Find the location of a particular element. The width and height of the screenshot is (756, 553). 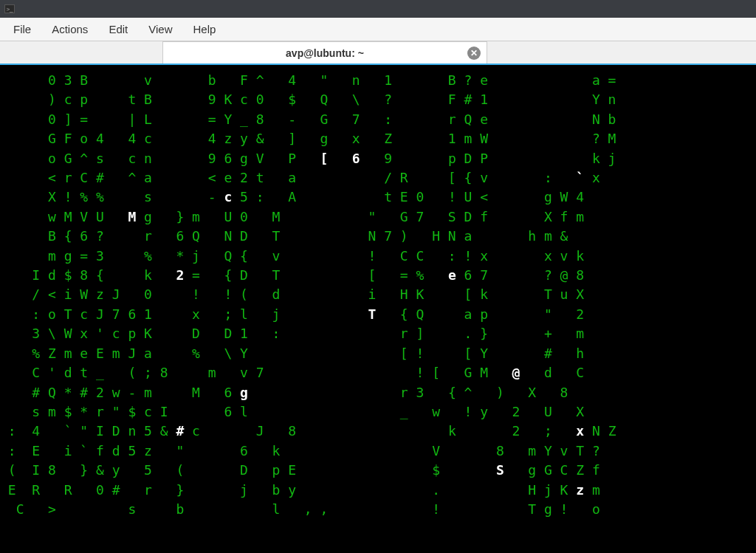

matrix-line: E R R 0 # r } j b y . H j K z m is located at coordinates (378, 490).